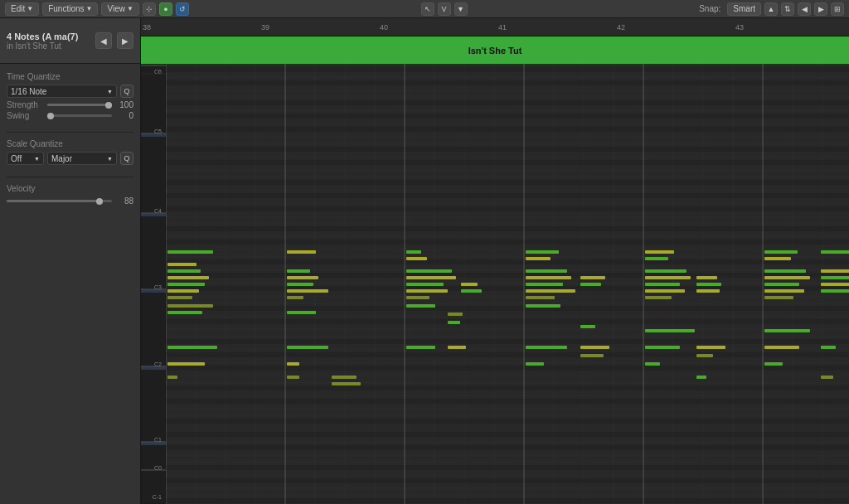  I want to click on velocity-thumb, so click(99, 201).